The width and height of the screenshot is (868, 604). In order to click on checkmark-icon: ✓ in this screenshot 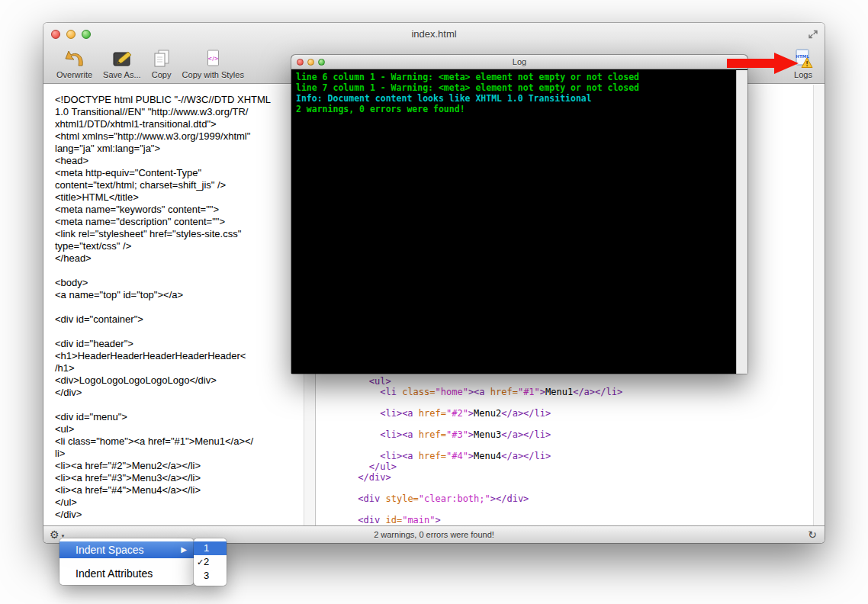, I will do `click(198, 562)`.